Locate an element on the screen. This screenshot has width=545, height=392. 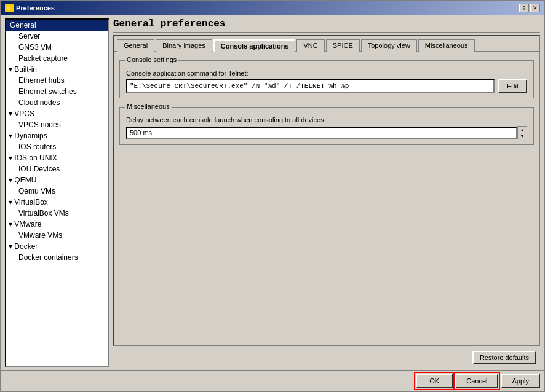
tab-general: General is located at coordinates (135, 45).